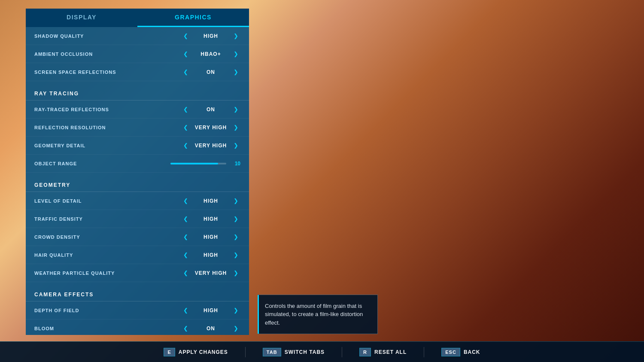  I want to click on arrow-right-ao: ❯, so click(236, 54).